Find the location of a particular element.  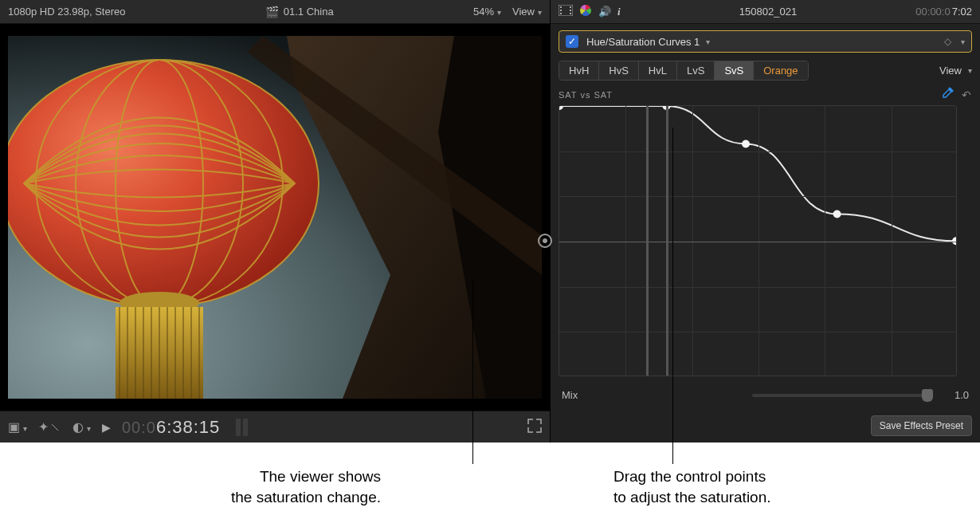

tab-svs: SvS is located at coordinates (735, 70).